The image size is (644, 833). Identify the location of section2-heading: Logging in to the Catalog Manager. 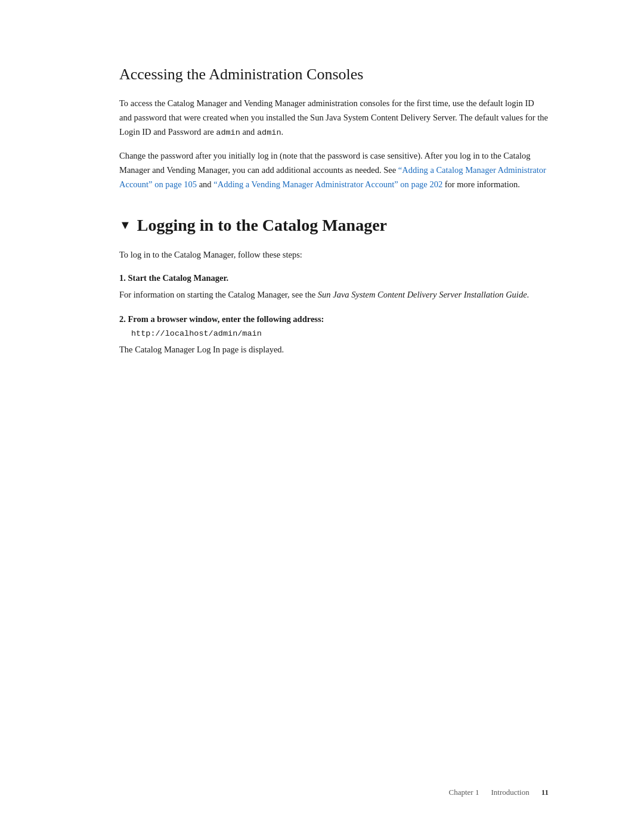
(262, 225).